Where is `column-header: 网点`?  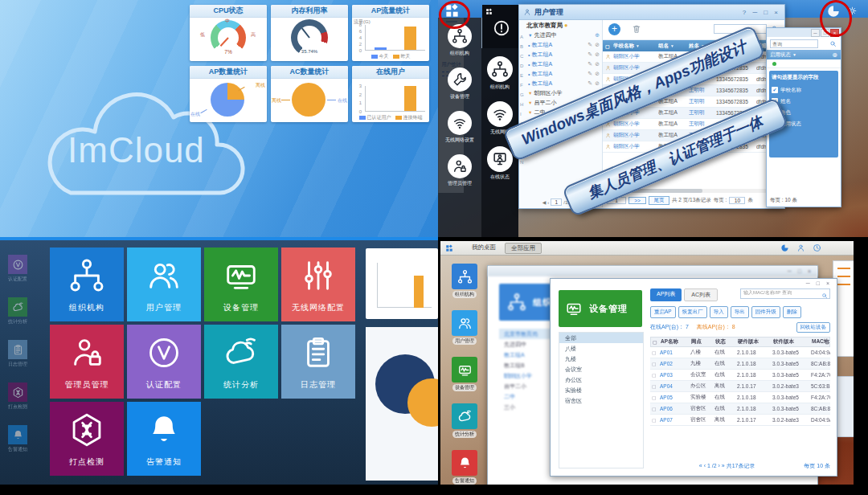
column-header: 网点 is located at coordinates (703, 342).